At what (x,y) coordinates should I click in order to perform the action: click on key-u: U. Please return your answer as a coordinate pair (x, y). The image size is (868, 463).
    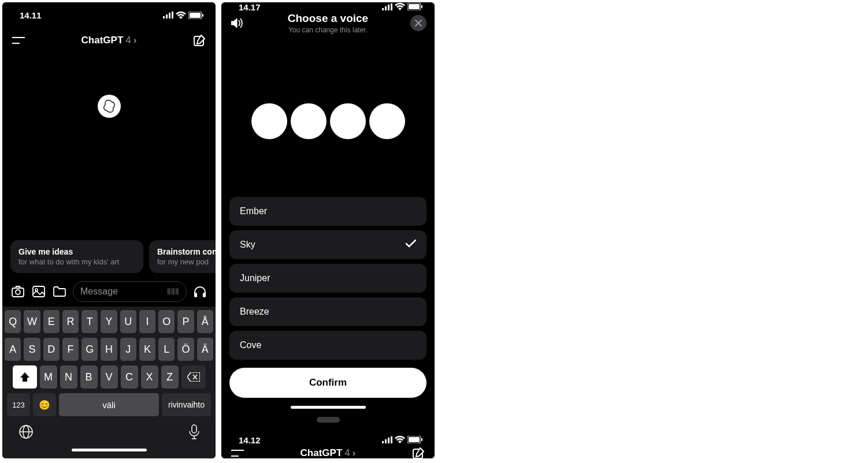
    Looking at the image, I should click on (128, 322).